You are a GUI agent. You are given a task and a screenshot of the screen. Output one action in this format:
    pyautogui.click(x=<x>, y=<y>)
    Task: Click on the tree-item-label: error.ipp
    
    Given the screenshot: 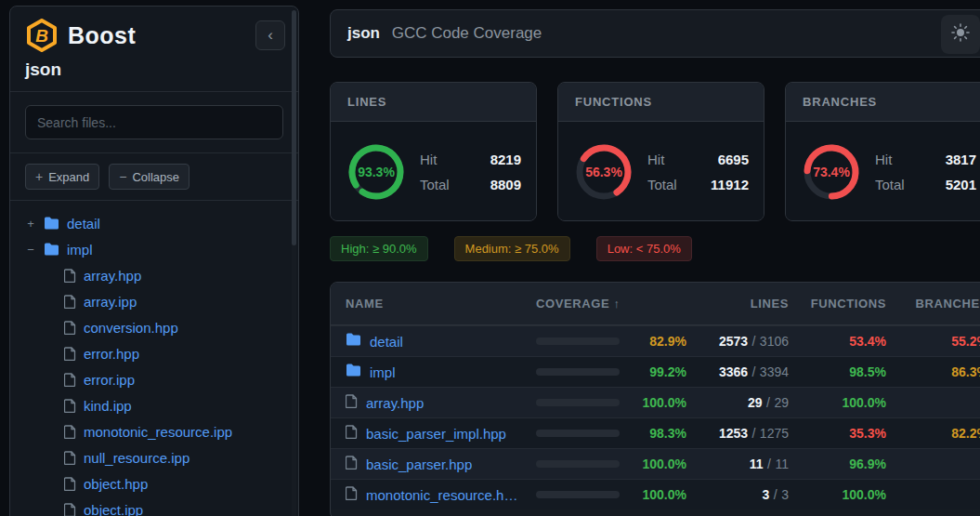 What is the action you would take?
    pyautogui.click(x=110, y=379)
    